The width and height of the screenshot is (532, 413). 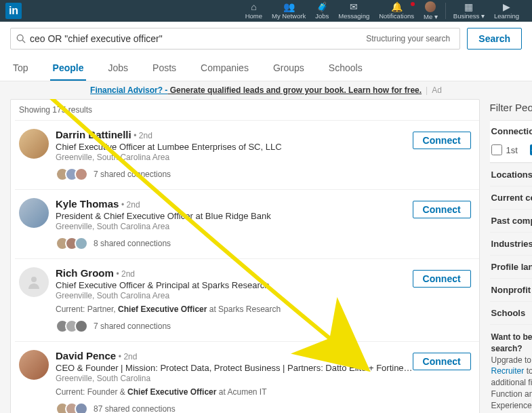 What do you see at coordinates (68, 68) in the screenshot?
I see `tab-people: People` at bounding box center [68, 68].